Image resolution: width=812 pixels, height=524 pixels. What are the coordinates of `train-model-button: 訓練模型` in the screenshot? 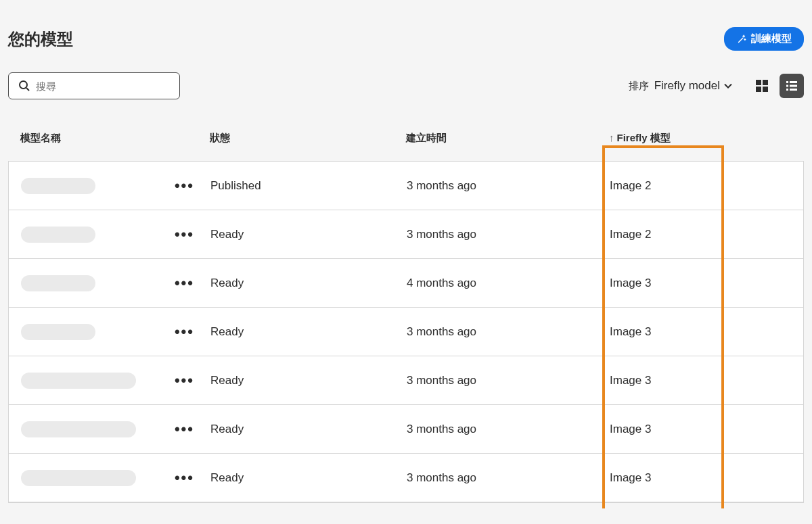 It's located at (764, 39).